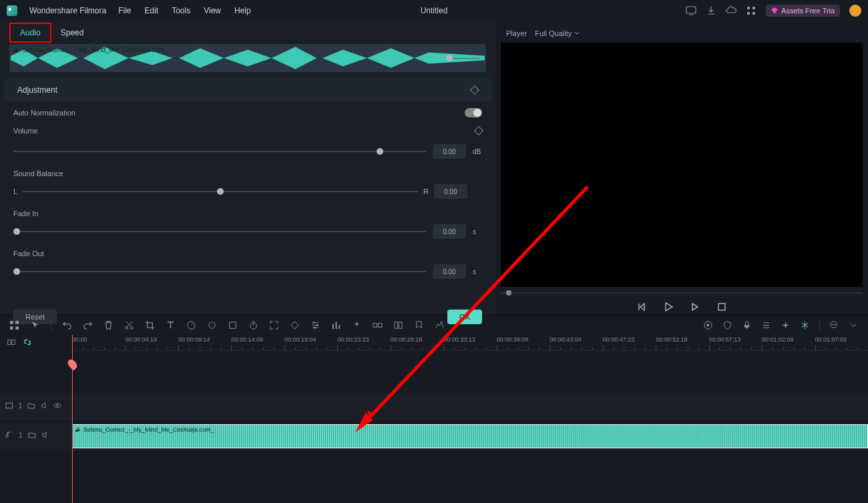 The height and width of the screenshot is (503, 868). What do you see at coordinates (682, 293) in the screenshot?
I see `preview-scrubber` at bounding box center [682, 293].